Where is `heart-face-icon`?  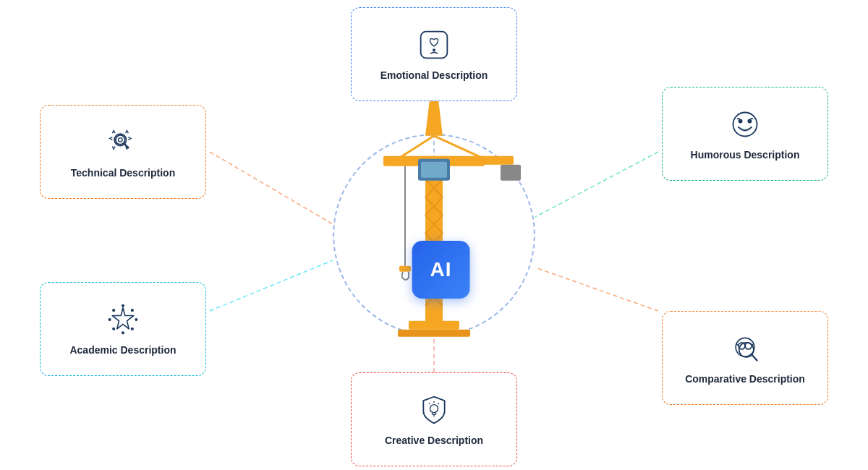 heart-face-icon is located at coordinates (434, 45).